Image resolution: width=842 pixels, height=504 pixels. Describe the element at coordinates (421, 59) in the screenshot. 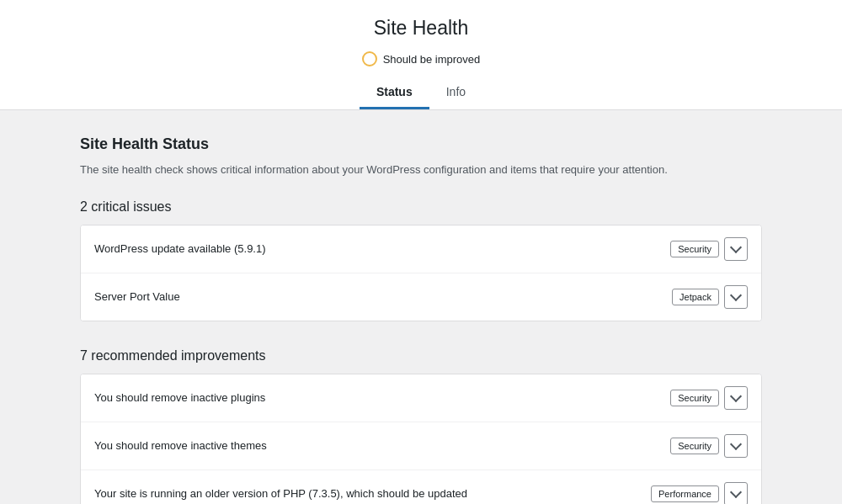

I see `health-status-indicator: Should be improved` at that location.